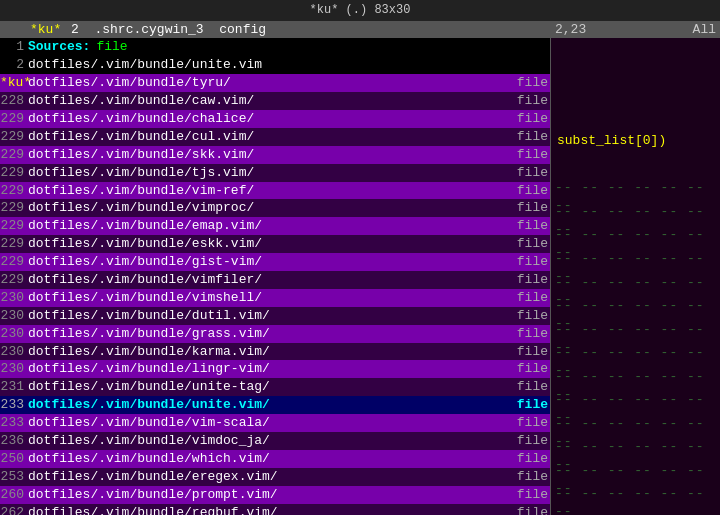  What do you see at coordinates (275, 477) in the screenshot?
I see `list-item: 253 dotfiles/.vim/bundle/eregex.vim/ fil…` at bounding box center [275, 477].